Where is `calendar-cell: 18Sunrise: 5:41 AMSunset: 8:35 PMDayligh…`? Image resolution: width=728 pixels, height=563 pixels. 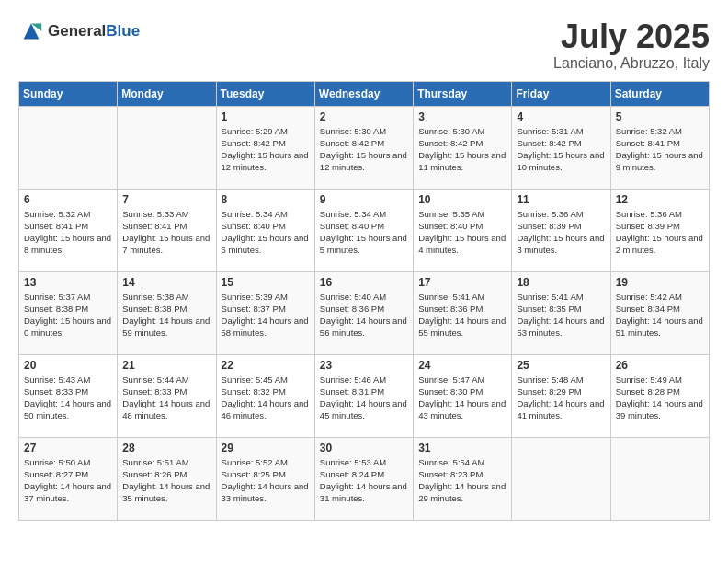 calendar-cell: 18Sunrise: 5:41 AMSunset: 8:35 PMDayligh… is located at coordinates (561, 313).